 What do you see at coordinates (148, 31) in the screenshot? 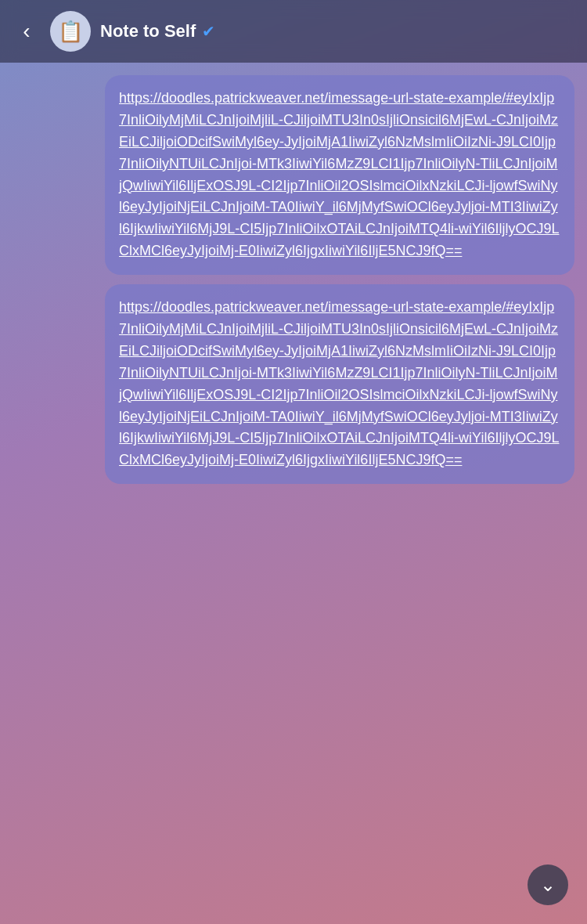
I see `page-title: Note to Self` at bounding box center [148, 31].